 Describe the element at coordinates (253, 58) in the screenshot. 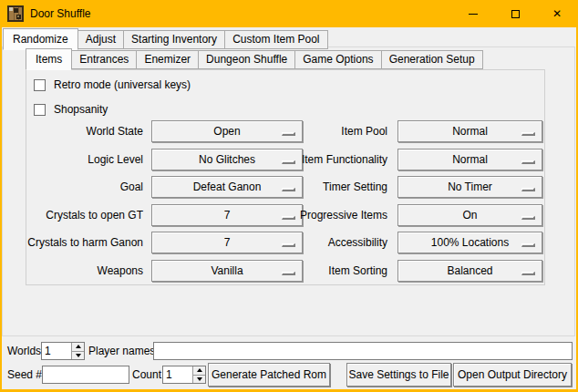

I see `secondary-tab-bar: Items Entrances Enemizer Dungeon Shuffle…` at that location.